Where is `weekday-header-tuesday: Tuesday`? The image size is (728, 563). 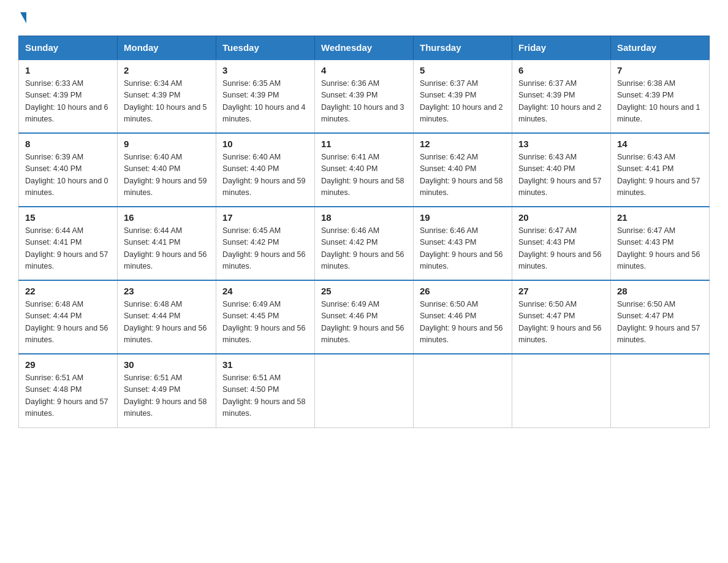 weekday-header-tuesday: Tuesday is located at coordinates (266, 48).